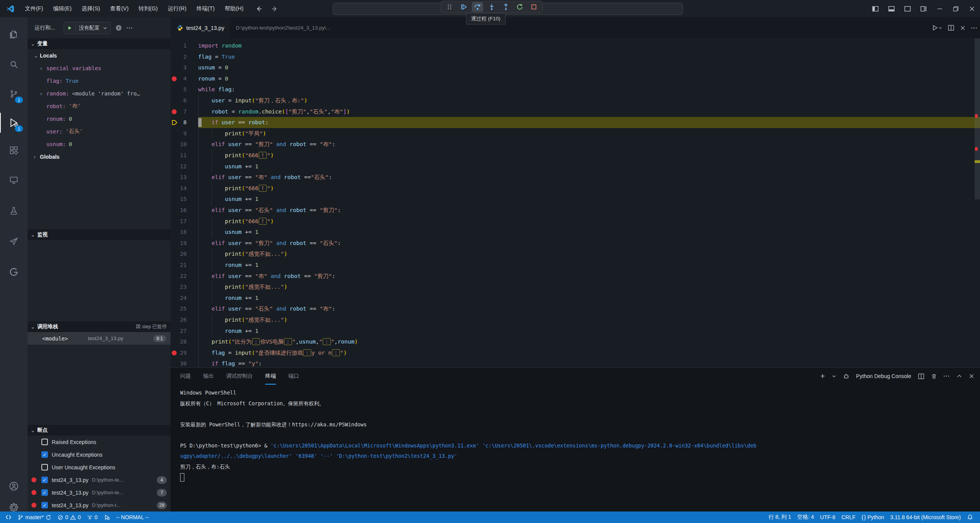  Describe the element at coordinates (14, 35) in the screenshot. I see `activity-files-icon` at that location.